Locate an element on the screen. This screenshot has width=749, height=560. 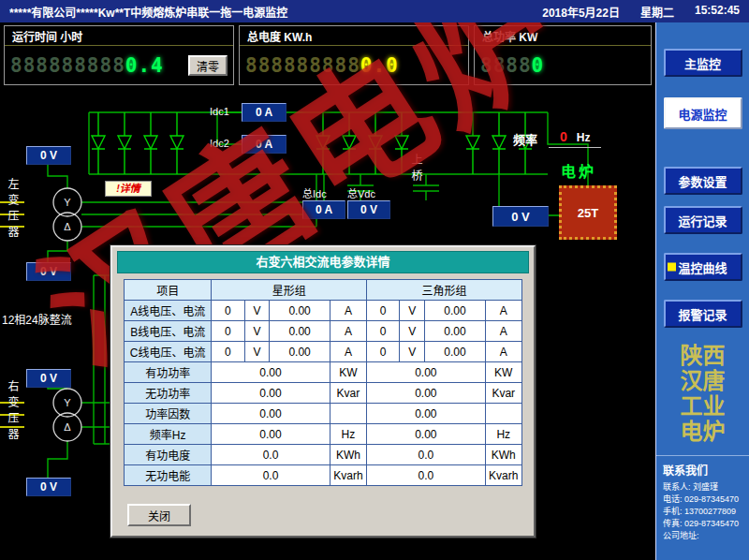
col-header-star: 星形组 is located at coordinates (289, 290).